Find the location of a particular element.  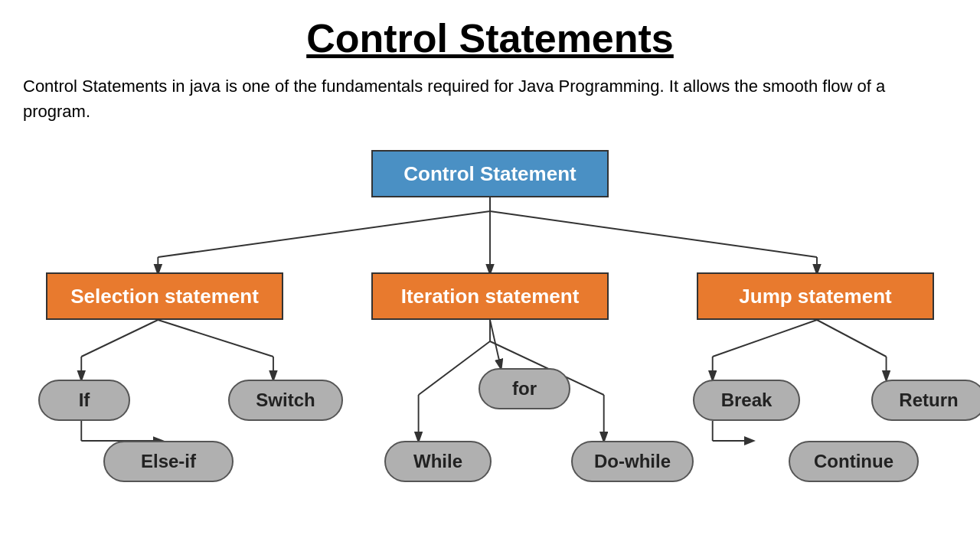

jump-label: Jump statement is located at coordinates (815, 297).